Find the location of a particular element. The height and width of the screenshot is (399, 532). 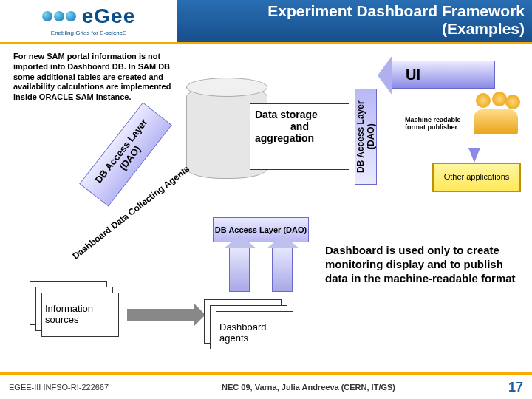

info-sources-label: Information sources is located at coordinates (81, 315).